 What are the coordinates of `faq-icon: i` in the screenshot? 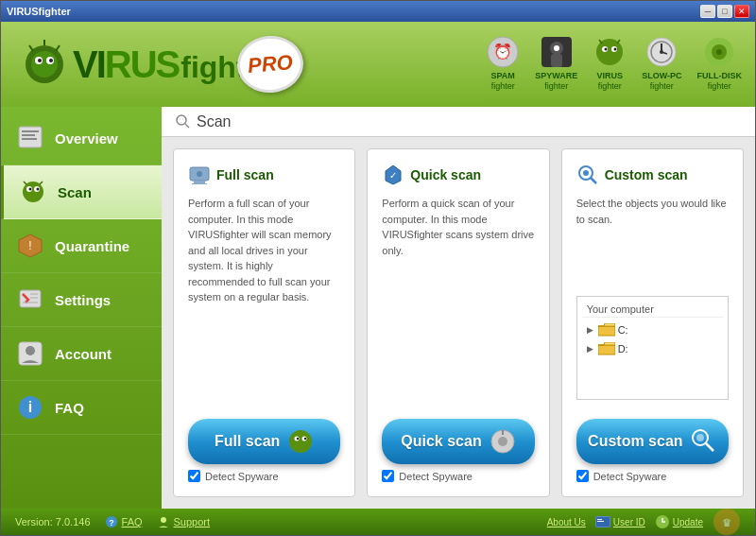 It's located at (30, 407).